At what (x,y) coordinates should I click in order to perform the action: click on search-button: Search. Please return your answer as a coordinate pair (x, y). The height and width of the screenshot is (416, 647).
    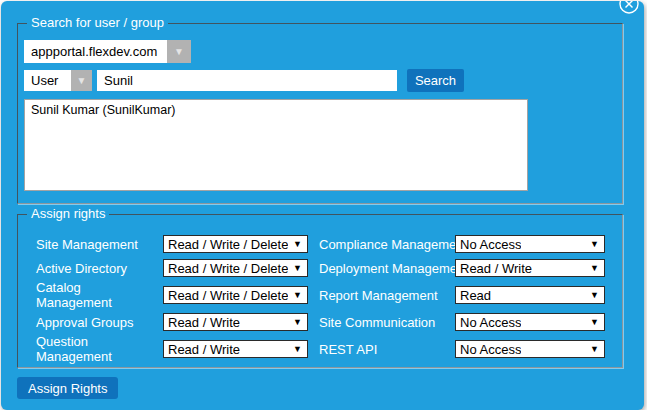
    Looking at the image, I should click on (436, 80).